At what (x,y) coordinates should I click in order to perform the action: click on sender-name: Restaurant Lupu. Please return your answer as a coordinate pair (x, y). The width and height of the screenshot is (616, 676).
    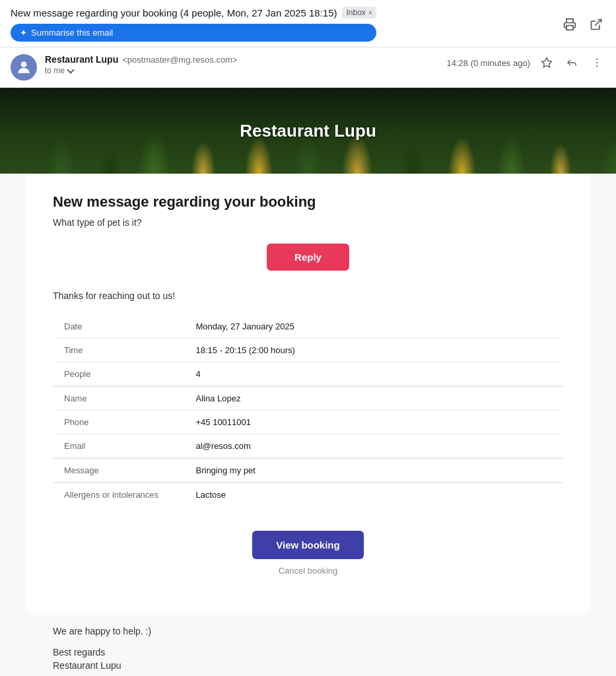
    Looking at the image, I should click on (82, 59).